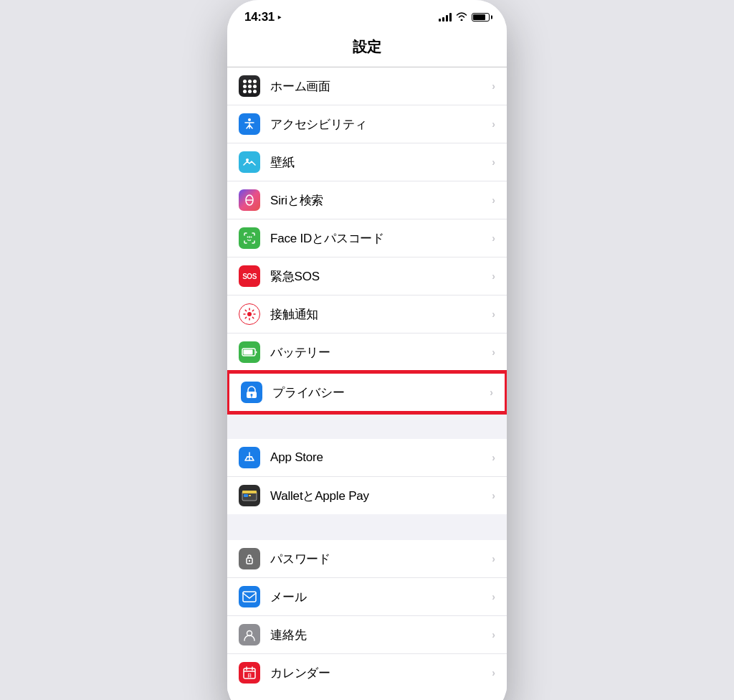 The height and width of the screenshot is (700, 734). What do you see at coordinates (249, 458) in the screenshot?
I see `appstore-icon` at bounding box center [249, 458].